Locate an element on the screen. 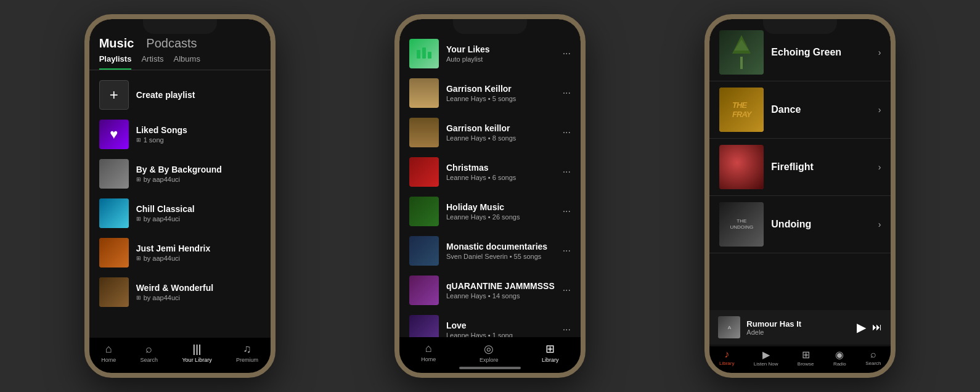  tab-artists: Artists is located at coordinates (152, 62).